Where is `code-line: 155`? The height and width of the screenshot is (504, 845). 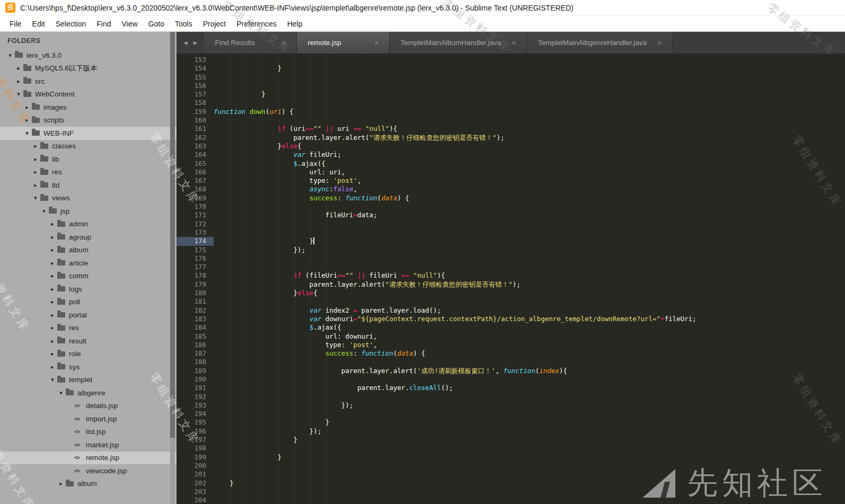 code-line: 155 is located at coordinates (511, 77).